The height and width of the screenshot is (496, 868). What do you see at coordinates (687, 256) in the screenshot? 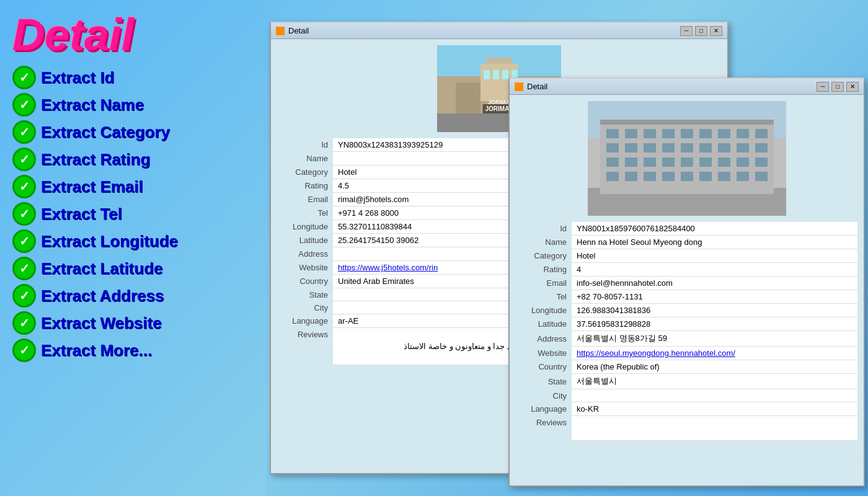
I see `table-row: Category Hotel` at bounding box center [687, 256].